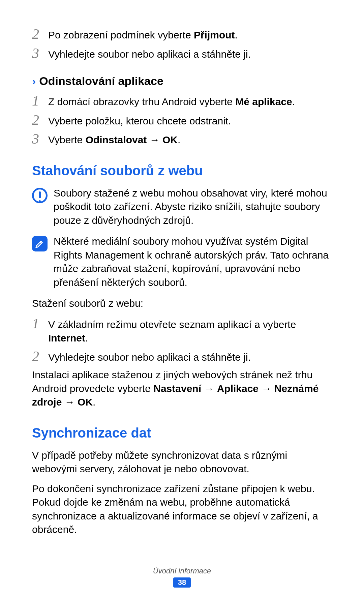 The height and width of the screenshot is (597, 364). Describe the element at coordinates (182, 509) in the screenshot. I see `sync-paragraph-2: Po dokončení synchronizace zařízení zůst…` at that location.